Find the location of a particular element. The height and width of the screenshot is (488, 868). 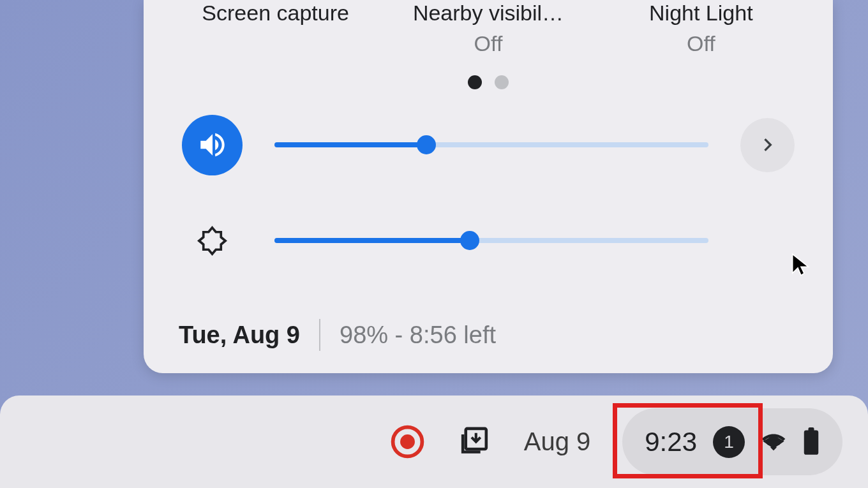

footer-divider is located at coordinates (320, 335).